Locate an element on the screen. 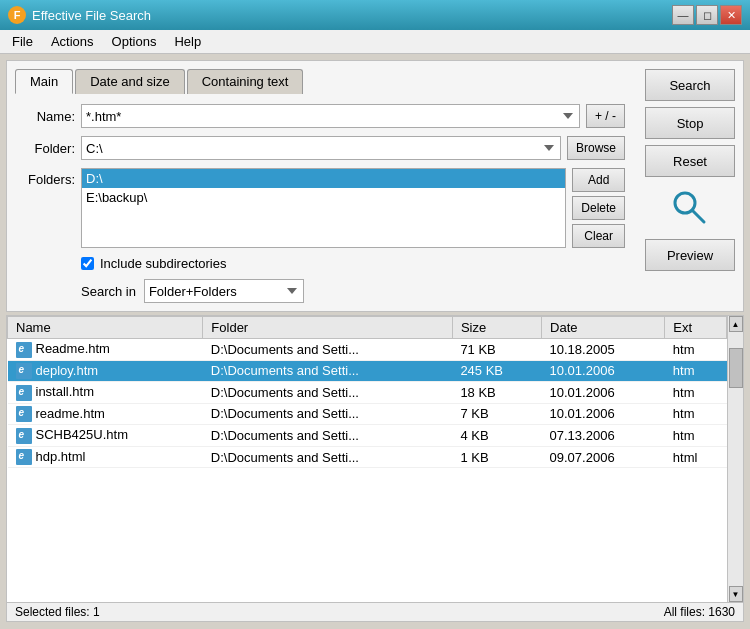 The image size is (750, 629). folders-list: D:\ E:\backup\ is located at coordinates (324, 208).